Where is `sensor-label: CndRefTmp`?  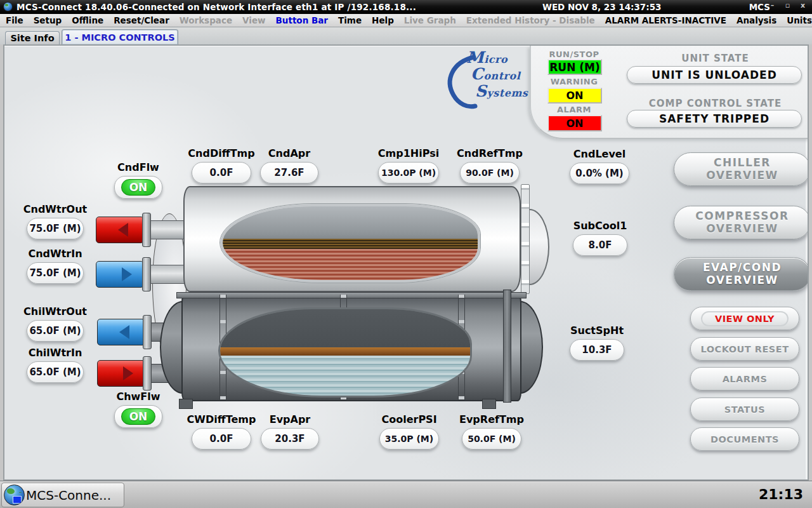
sensor-label: CndRefTmp is located at coordinates (490, 154).